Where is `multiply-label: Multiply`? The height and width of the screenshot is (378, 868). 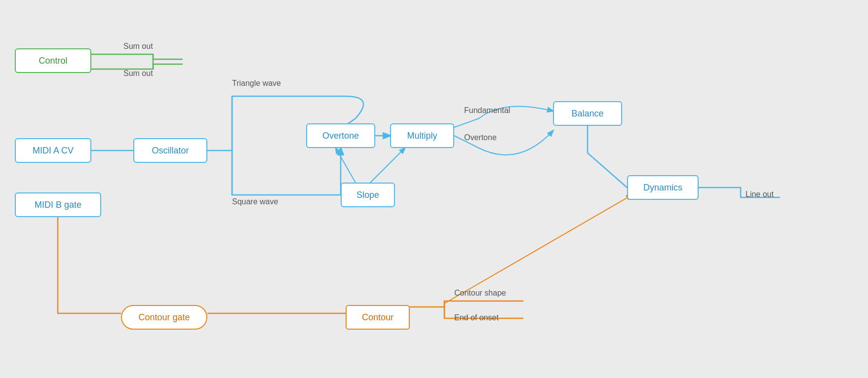
multiply-label: Multiply is located at coordinates (422, 136).